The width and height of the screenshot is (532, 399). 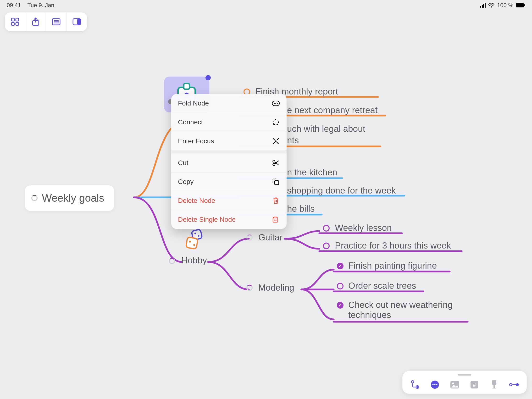 I want to click on task-label: uch with legal about, so click(x=326, y=129).